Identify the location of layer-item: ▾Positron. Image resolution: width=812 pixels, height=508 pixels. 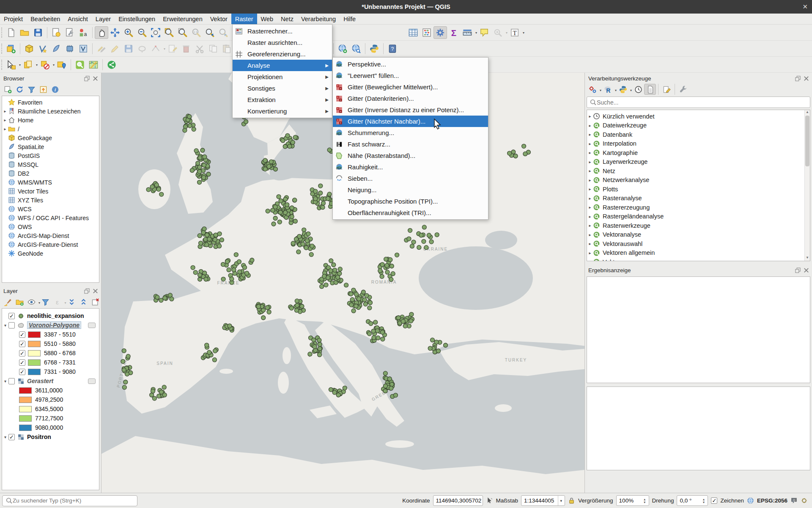
(51, 437).